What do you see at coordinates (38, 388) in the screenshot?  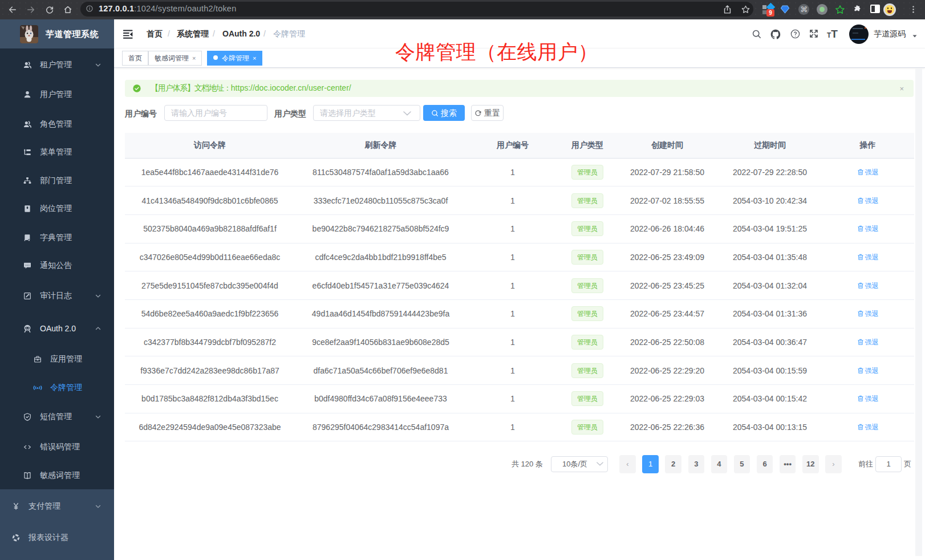 I see `svg-text: a` at bounding box center [38, 388].